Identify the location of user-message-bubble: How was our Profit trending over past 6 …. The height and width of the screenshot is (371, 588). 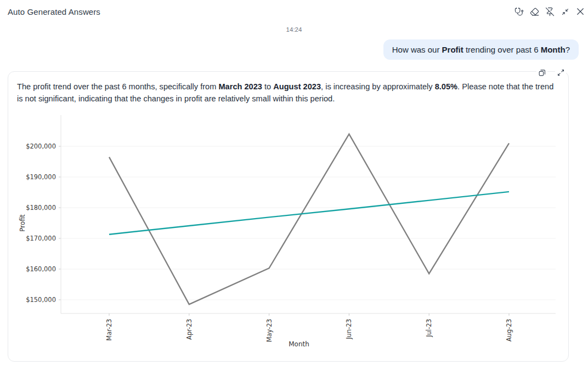
(481, 49).